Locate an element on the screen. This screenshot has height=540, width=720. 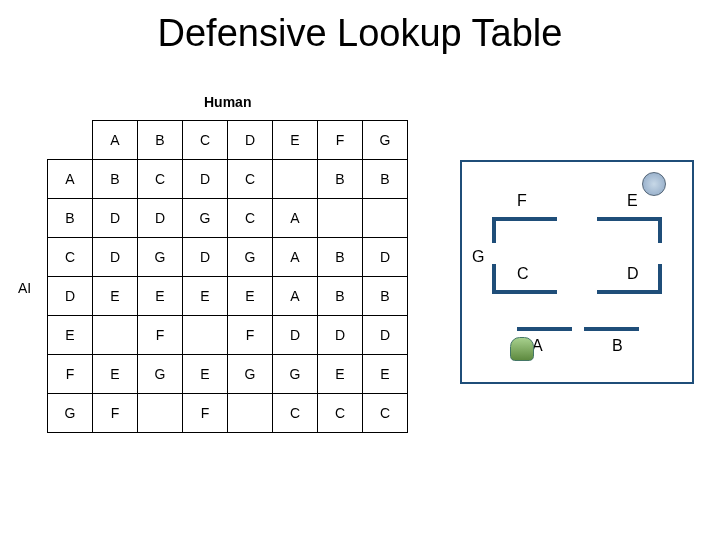
row-header: A is located at coordinates (70, 180).